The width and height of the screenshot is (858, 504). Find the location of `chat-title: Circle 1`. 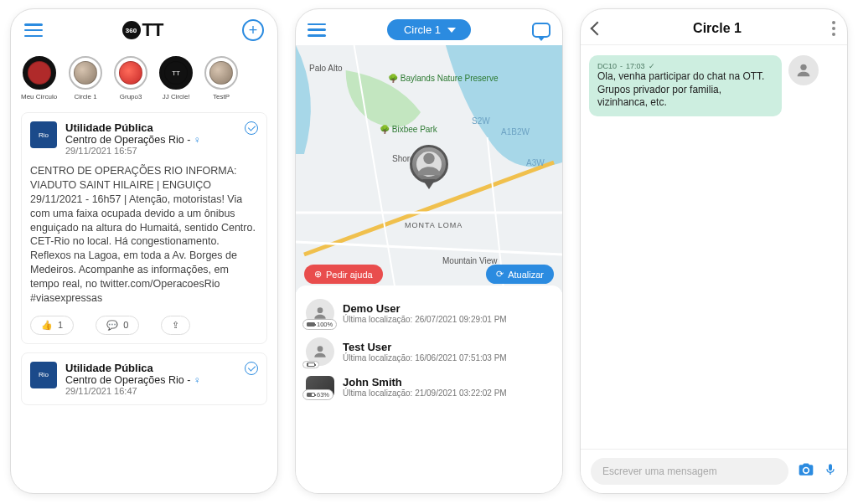

chat-title: Circle 1 is located at coordinates (717, 28).